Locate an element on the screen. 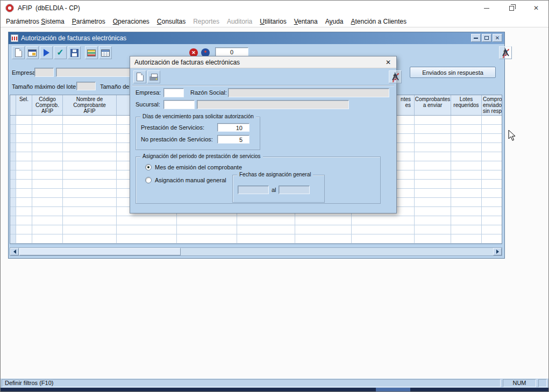 The width and height of the screenshot is (549, 392). vencimiento-group: Días de vencimiento para solicitar autor… is located at coordinates (198, 133).